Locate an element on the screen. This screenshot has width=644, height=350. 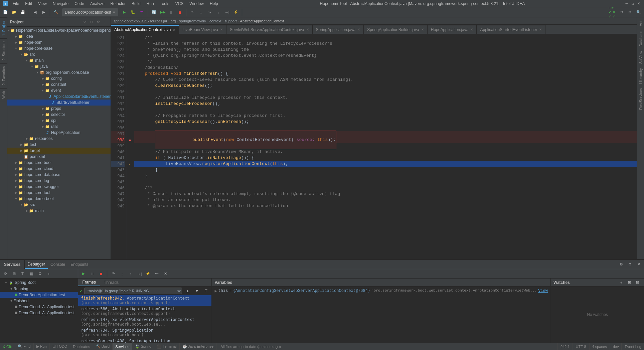
toolbar-build-button: 🔨 is located at coordinates (56, 12).